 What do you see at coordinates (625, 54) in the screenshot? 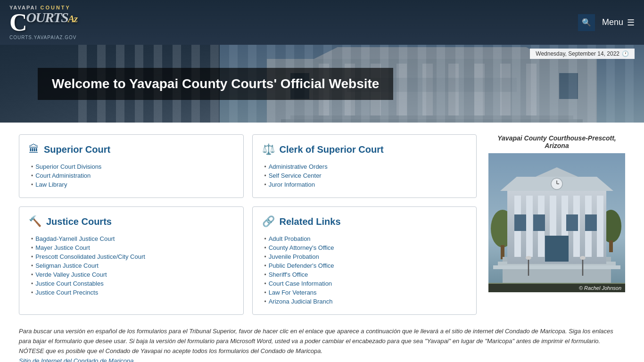
I see `clock-icon: 🕐` at bounding box center [625, 54].